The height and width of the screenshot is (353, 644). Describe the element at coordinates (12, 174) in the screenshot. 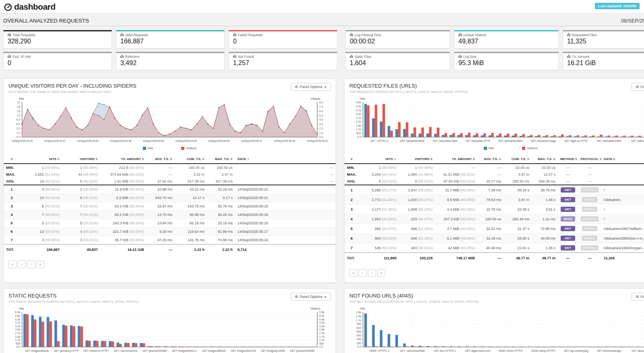

I see `summary-row-label: MAX.` at that location.